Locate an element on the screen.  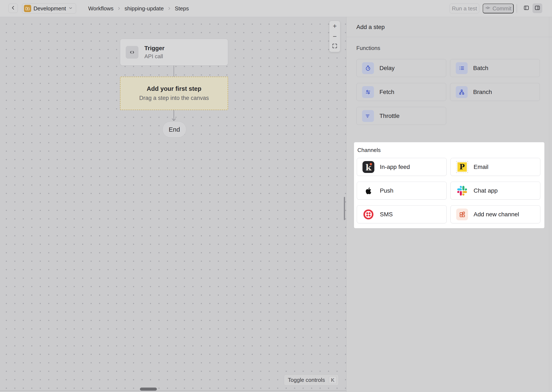
postmark-logo-icon: P is located at coordinates (462, 167).